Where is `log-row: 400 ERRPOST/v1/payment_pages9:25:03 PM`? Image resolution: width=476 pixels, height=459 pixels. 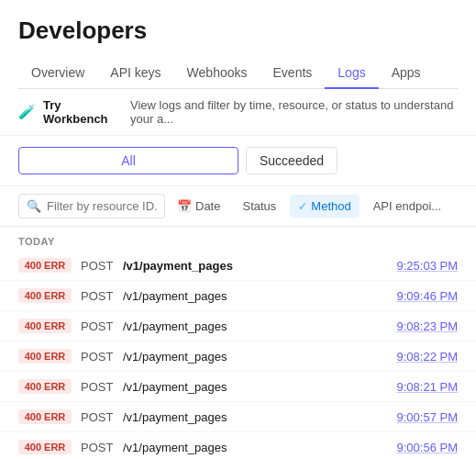 log-row: 400 ERRPOST/v1/payment_pages9:25:03 PM is located at coordinates (238, 266).